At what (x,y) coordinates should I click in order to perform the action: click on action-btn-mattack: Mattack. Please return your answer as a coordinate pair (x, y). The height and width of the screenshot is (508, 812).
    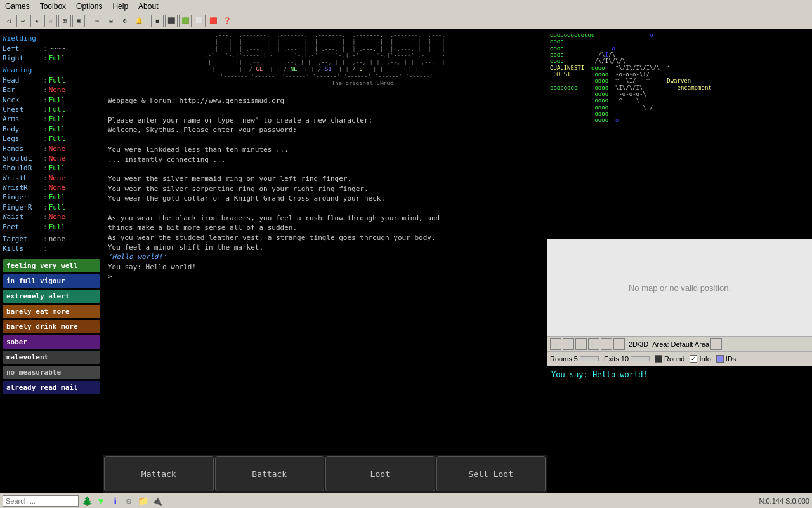
    Looking at the image, I should click on (159, 474).